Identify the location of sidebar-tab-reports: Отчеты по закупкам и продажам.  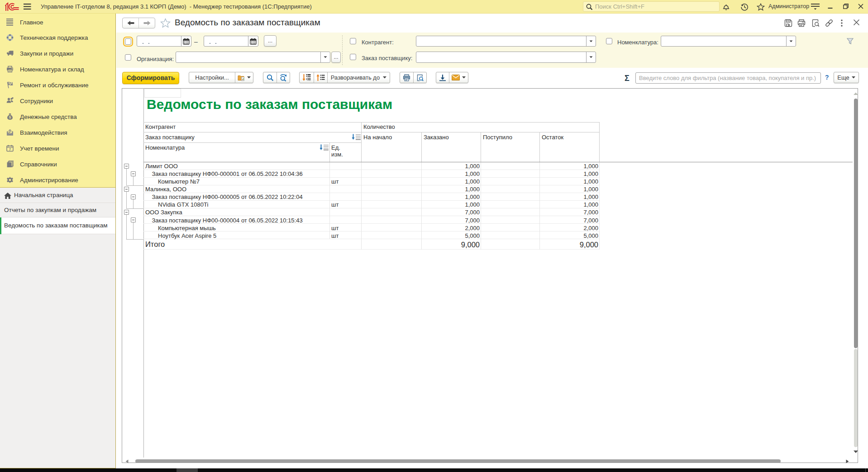
(58, 210).